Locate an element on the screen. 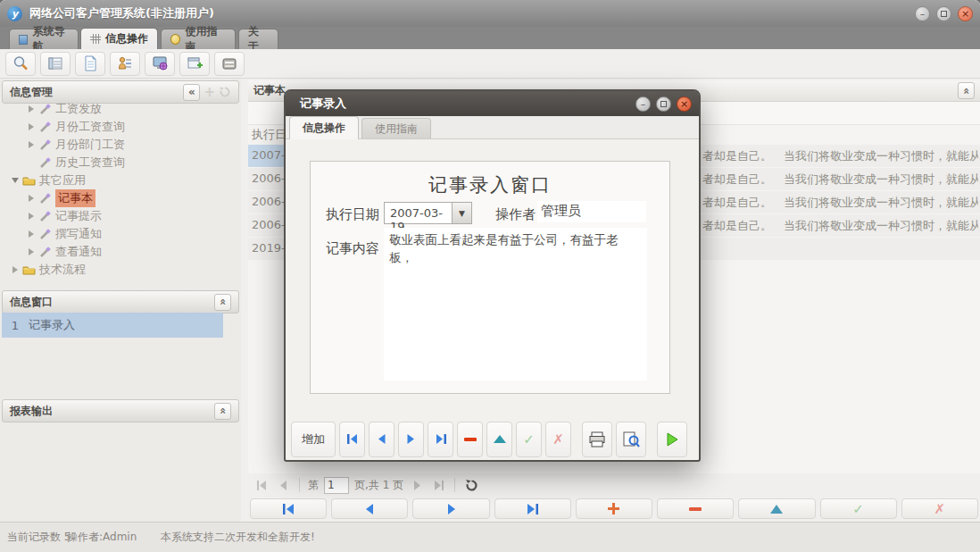 This screenshot has height=552, width=980. dialog-maximize-button is located at coordinates (664, 104).